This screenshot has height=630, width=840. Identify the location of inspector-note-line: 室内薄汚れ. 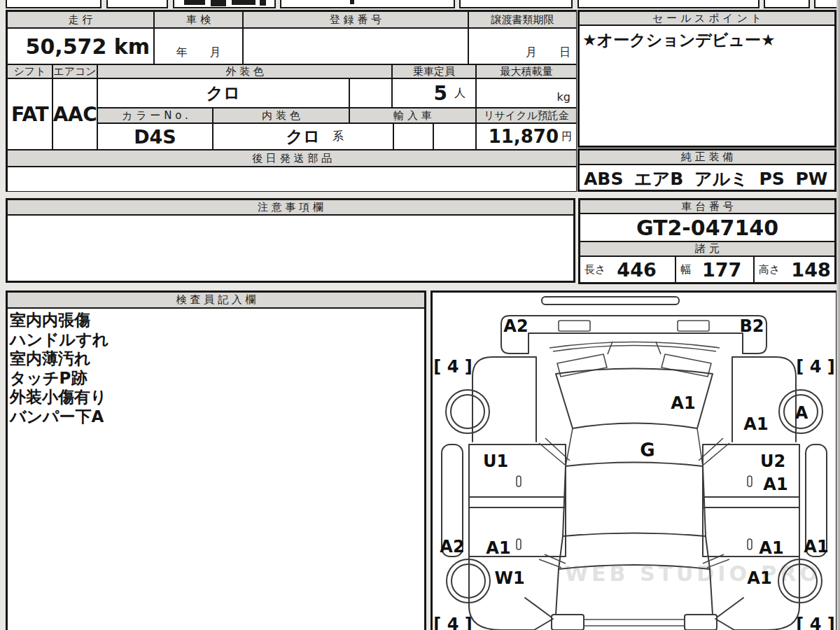
(216, 359).